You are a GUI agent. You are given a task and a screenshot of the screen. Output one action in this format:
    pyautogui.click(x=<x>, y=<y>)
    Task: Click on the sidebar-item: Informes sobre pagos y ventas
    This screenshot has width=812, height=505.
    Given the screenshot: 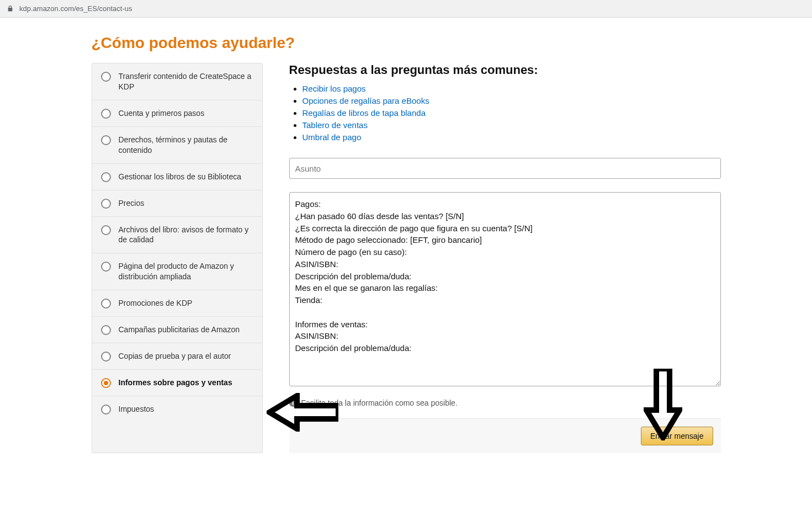 What is the action you would take?
    pyautogui.click(x=177, y=383)
    